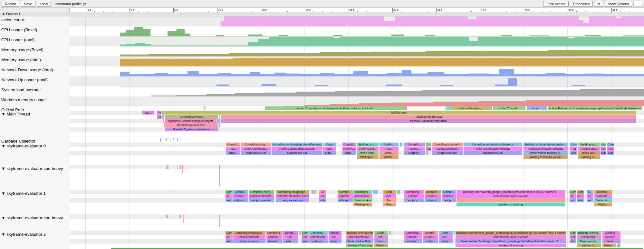 Image resolution: width=644 pixels, height=249 pixels. I want to click on trace-bar: Compiling..., so click(274, 233).